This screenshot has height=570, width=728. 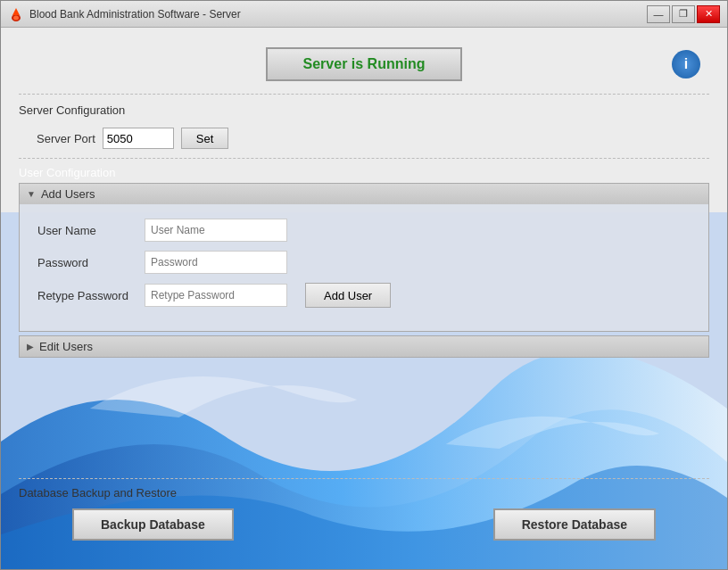 What do you see at coordinates (364, 109) in the screenshot?
I see `server-config-section-label: Server Configuration` at bounding box center [364, 109].